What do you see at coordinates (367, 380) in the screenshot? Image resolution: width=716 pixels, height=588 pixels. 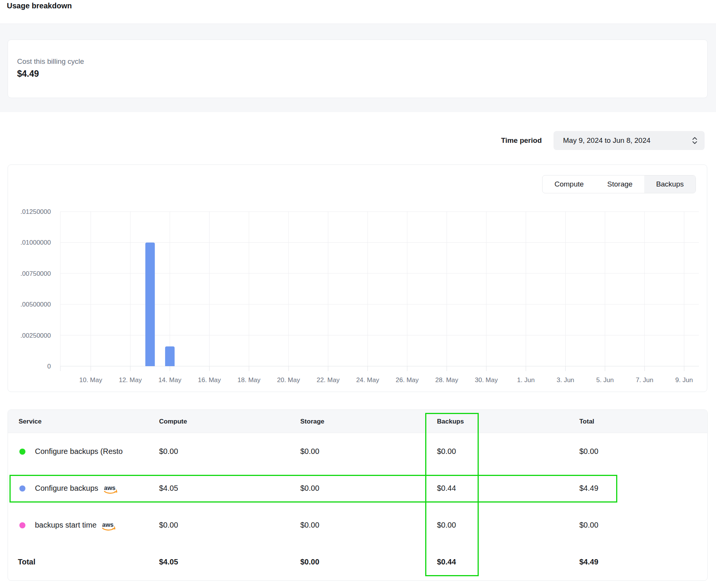 I see `x-axis-label: 24. May` at bounding box center [367, 380].